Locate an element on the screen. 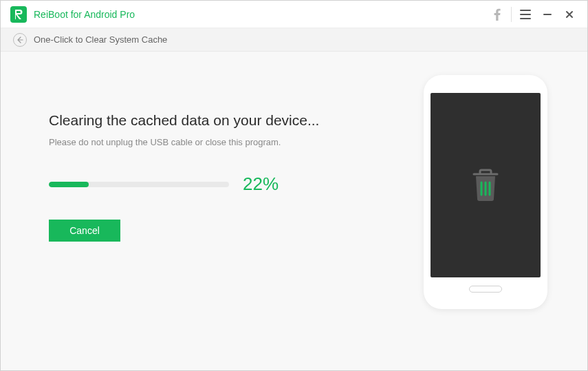 This screenshot has width=588, height=371. facebook-icon is located at coordinates (497, 14).